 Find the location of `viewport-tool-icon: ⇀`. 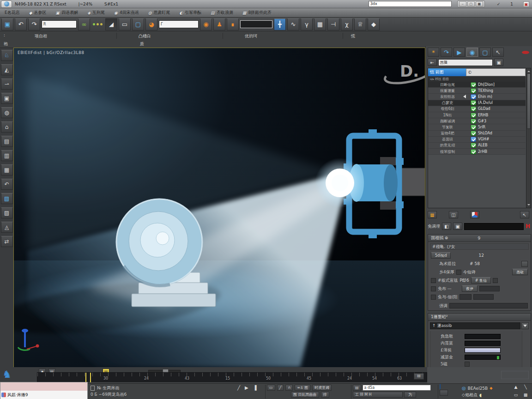

viewport-tool-icon: ⇀ is located at coordinates (7, 84).